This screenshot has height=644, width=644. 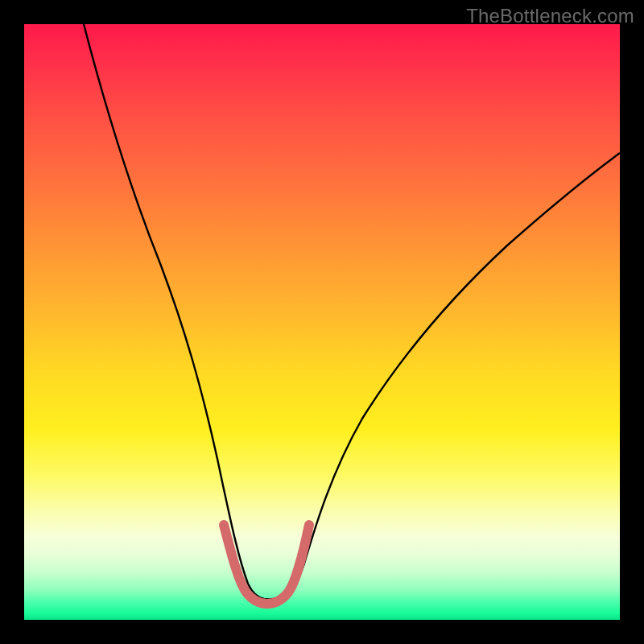 I want to click on watermark-text: TheBottleneck.com, so click(x=551, y=16).